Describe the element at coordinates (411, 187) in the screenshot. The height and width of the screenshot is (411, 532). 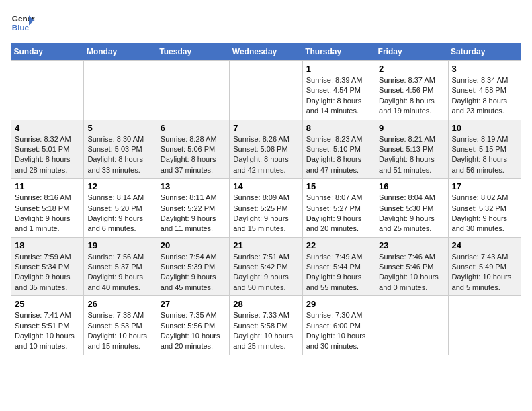
I see `day-number: 16` at that location.